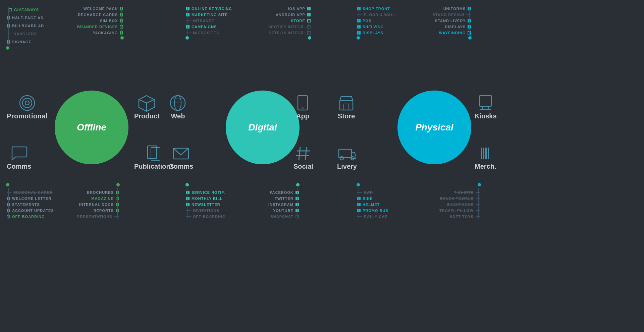  I want to click on category-comms-left: Comms, so click(19, 157).